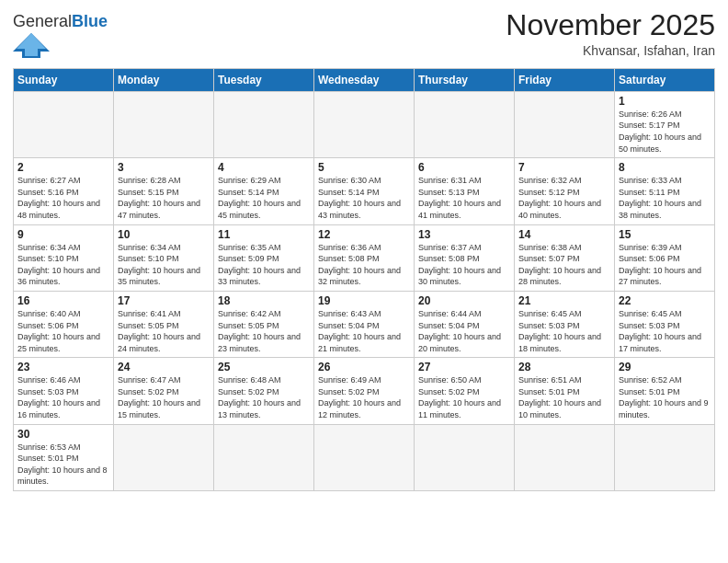 This screenshot has width=728, height=563. Describe the element at coordinates (464, 397) in the screenshot. I see `day-info: Sunrise: 6:50 AMSunset: 5:02 PMDaylight:…` at that location.